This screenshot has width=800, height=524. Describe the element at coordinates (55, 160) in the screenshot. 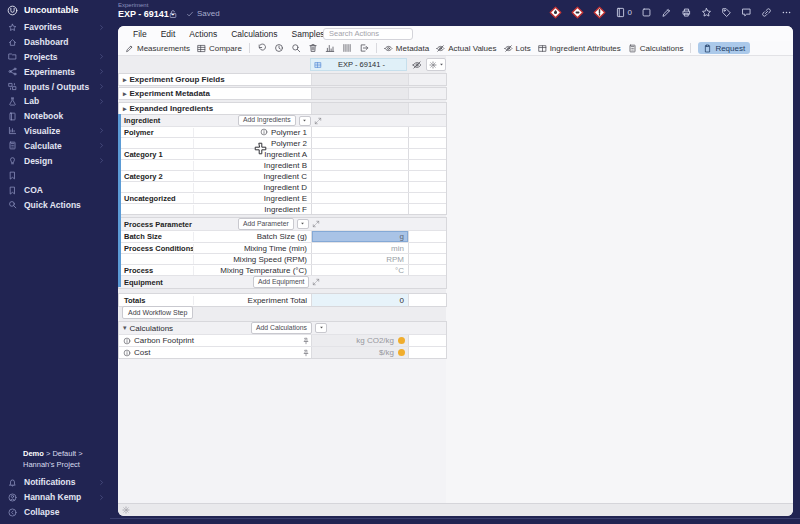

I see `sidebar-item-design: Design` at that location.